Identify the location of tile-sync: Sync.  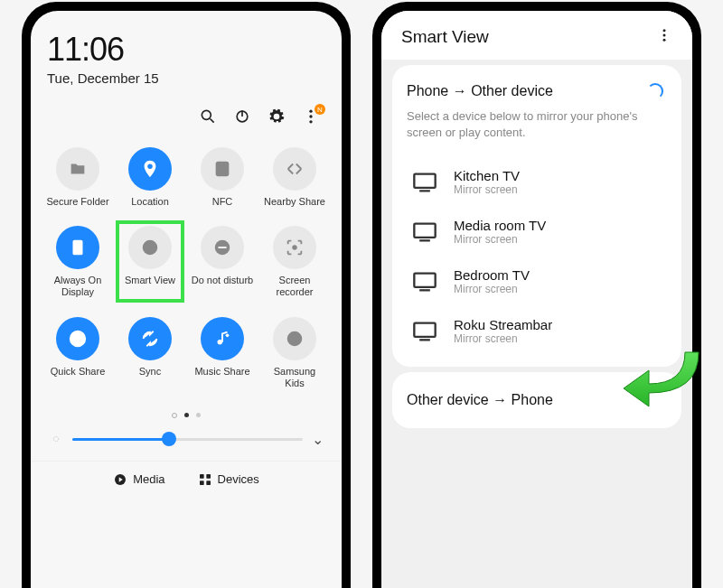
(150, 352).